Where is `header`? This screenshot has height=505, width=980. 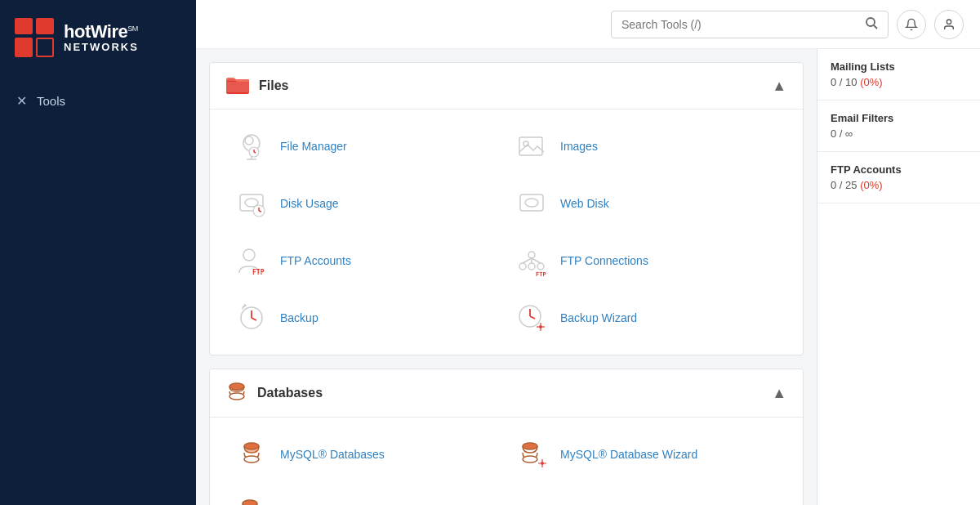
header is located at coordinates (588, 25).